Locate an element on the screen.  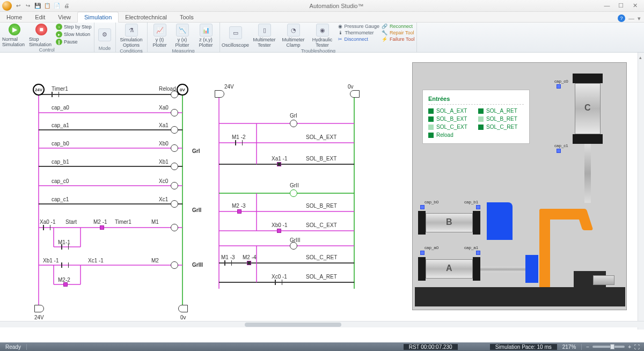
qat-redo-icon: ↪ is located at coordinates (28, 6).